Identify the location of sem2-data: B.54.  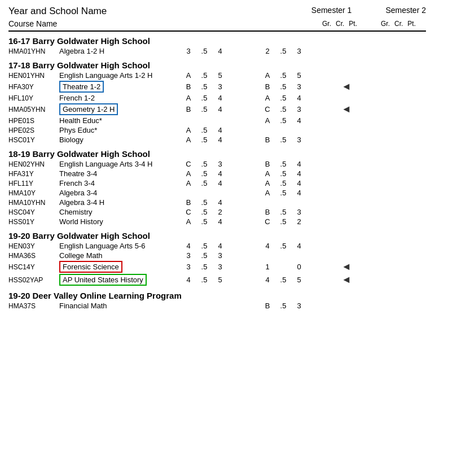
(296, 164).